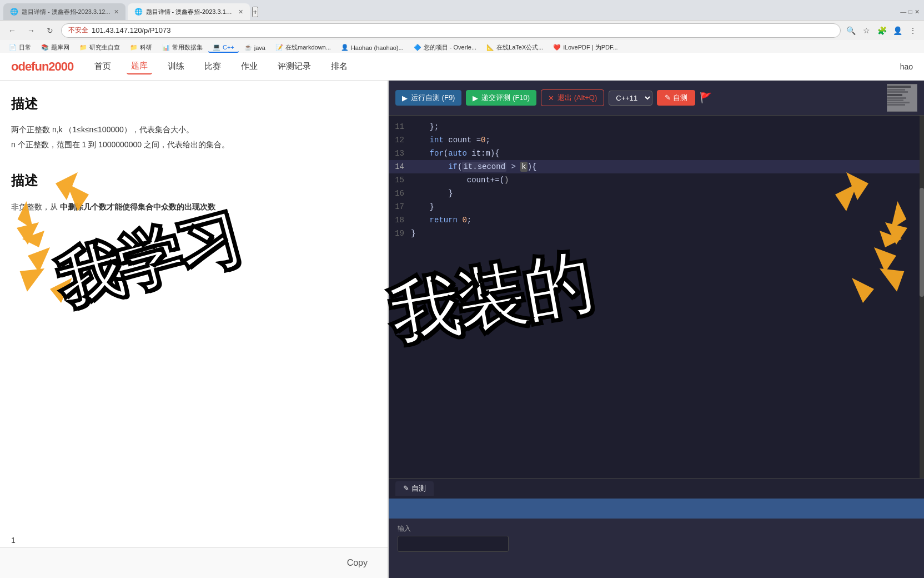  I want to click on bookmark-ilovepdf-icon: ❤️, so click(557, 48).